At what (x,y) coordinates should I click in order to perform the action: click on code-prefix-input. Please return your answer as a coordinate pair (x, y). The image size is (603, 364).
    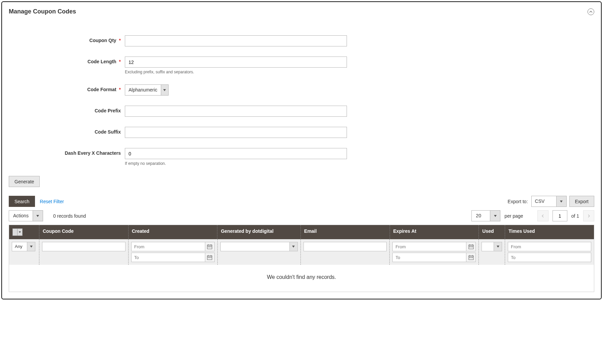
    Looking at the image, I should click on (236, 111).